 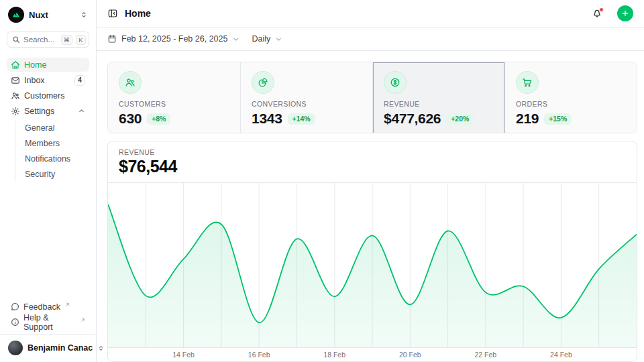 What do you see at coordinates (370, 39) in the screenshot?
I see `filters-toolbar: Feb 12, 2025 - Feb 26, 2025 Daily` at bounding box center [370, 39].